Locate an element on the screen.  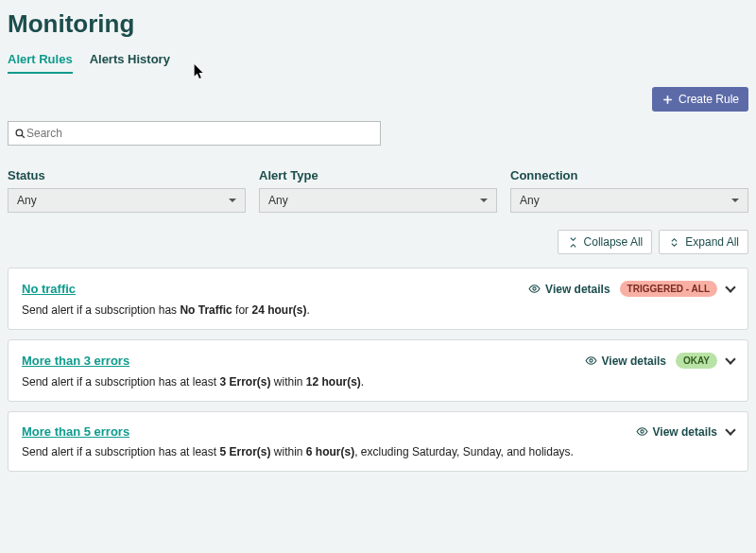
filter-connection: Connection Any is located at coordinates (629, 191).